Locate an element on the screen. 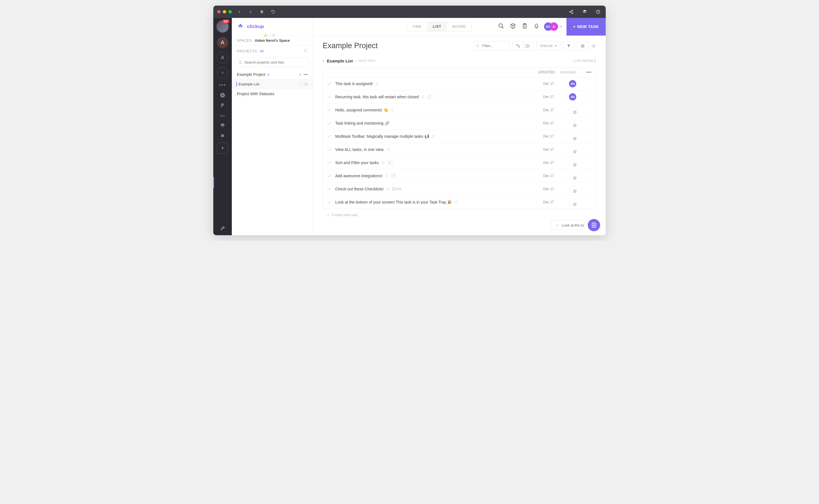  filter-button is located at coordinates (569, 46).